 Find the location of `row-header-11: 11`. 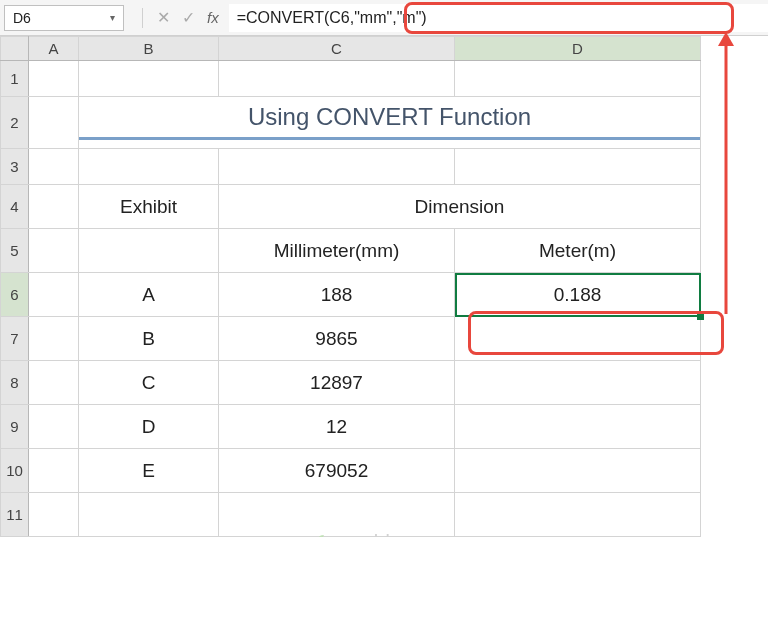

row-header-11: 11 is located at coordinates (15, 515).